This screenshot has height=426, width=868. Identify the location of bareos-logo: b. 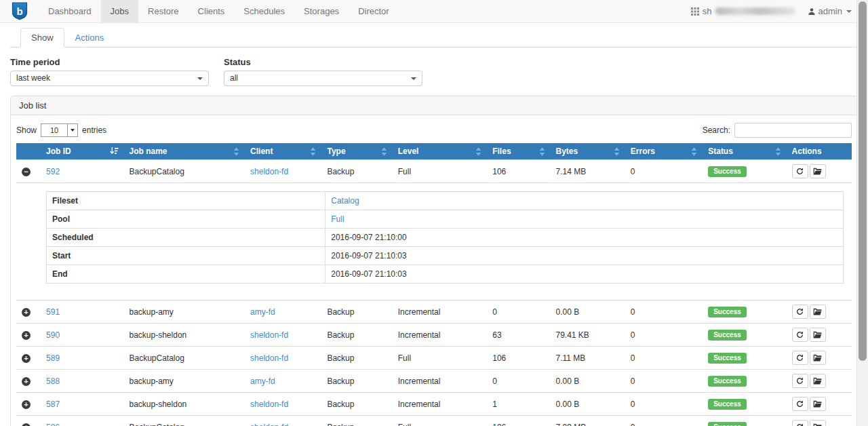
(19, 11).